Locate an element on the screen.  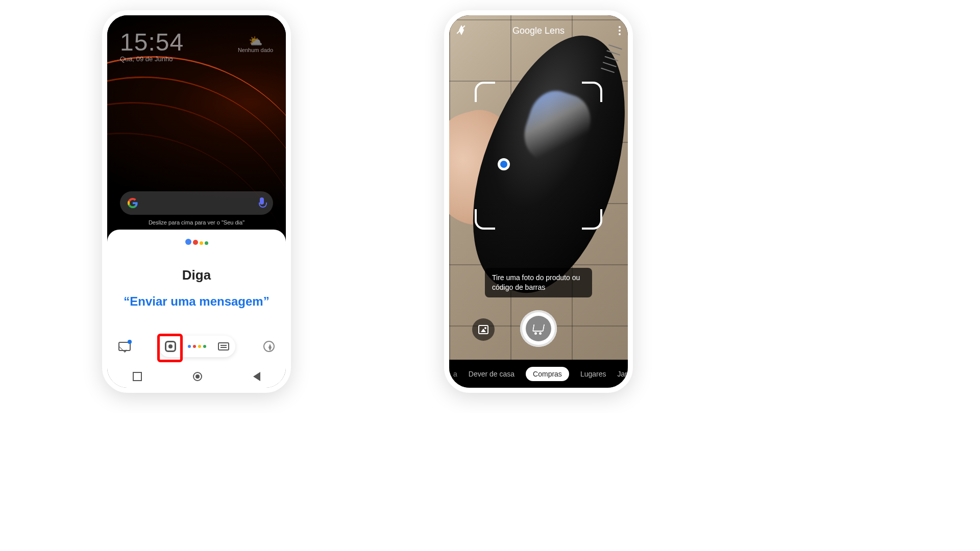
mode-item-dining: Jantar is located at coordinates (623, 374).